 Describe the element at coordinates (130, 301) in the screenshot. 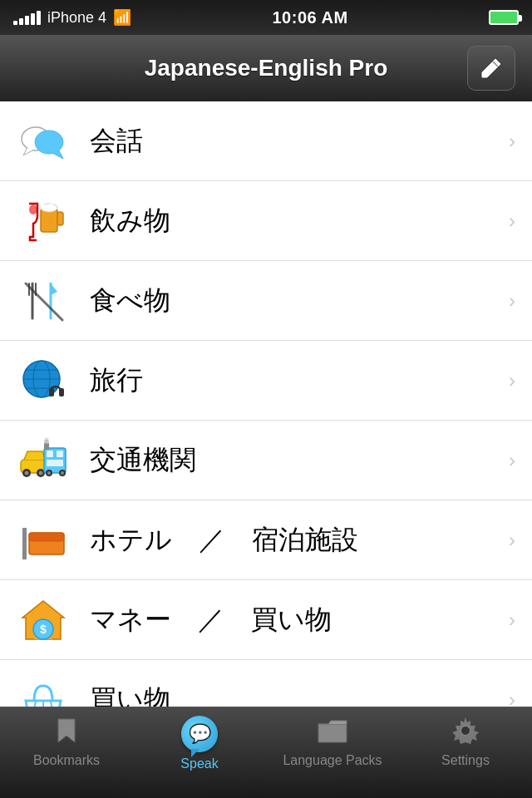

I see `food-label: 食べ物` at that location.